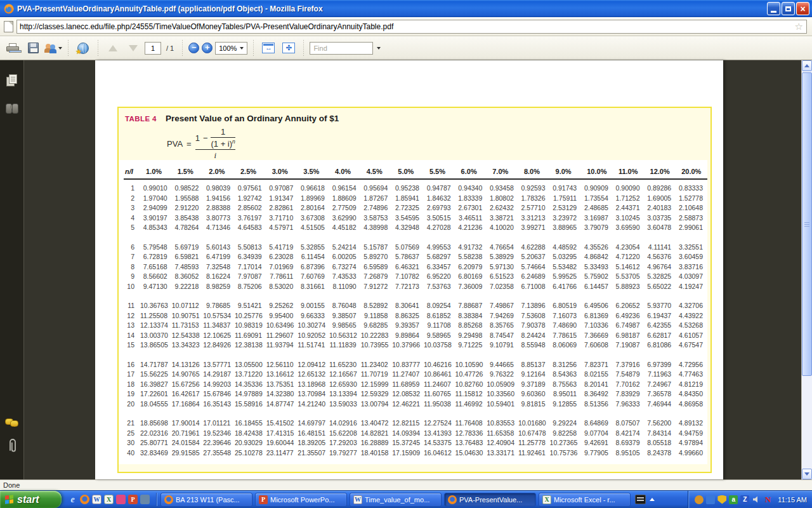 The width and height of the screenshot is (812, 508). What do you see at coordinates (774, 9) in the screenshot?
I see `minimize-button` at bounding box center [774, 9].